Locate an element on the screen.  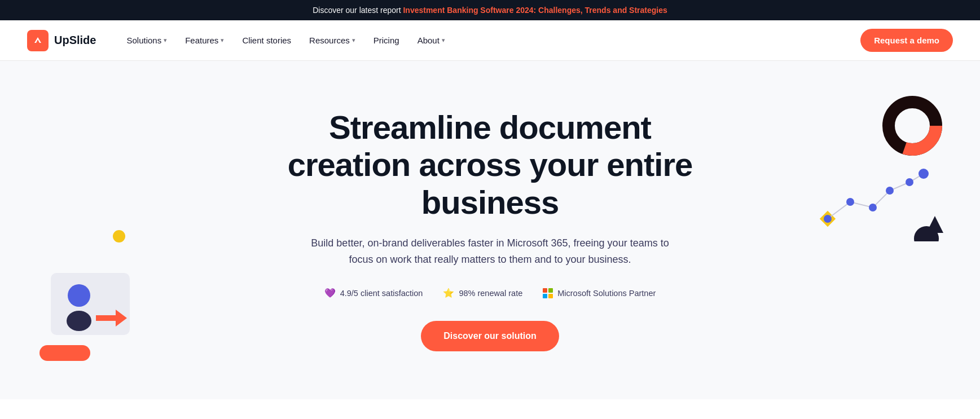
logo-icon is located at coordinates (38, 41).